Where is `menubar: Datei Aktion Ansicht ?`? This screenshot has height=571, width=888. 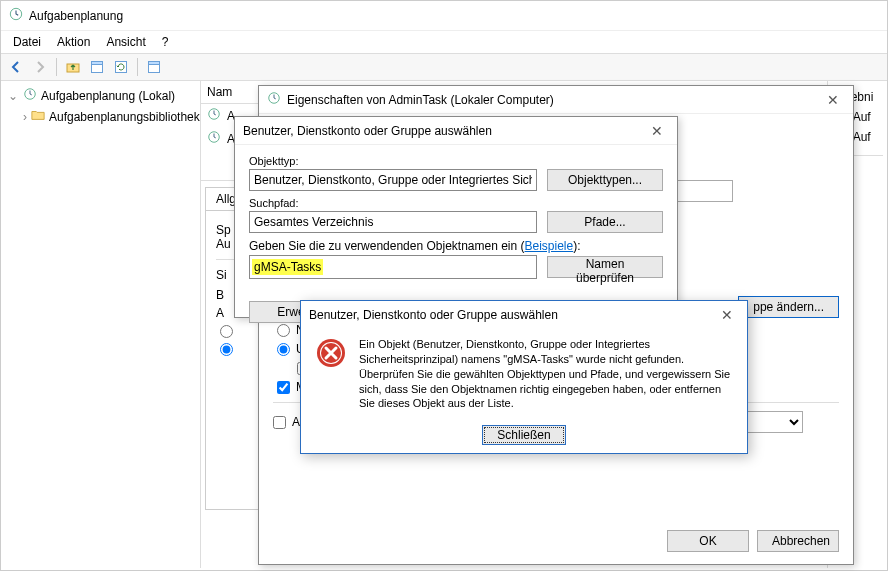 menubar: Datei Aktion Ansicht ? is located at coordinates (444, 42).